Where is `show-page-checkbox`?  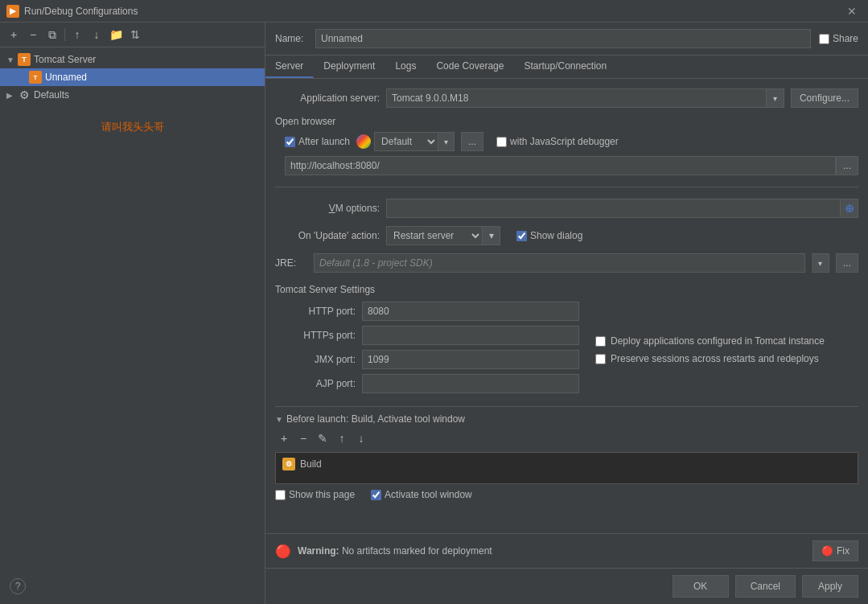 show-page-checkbox is located at coordinates (280, 495).